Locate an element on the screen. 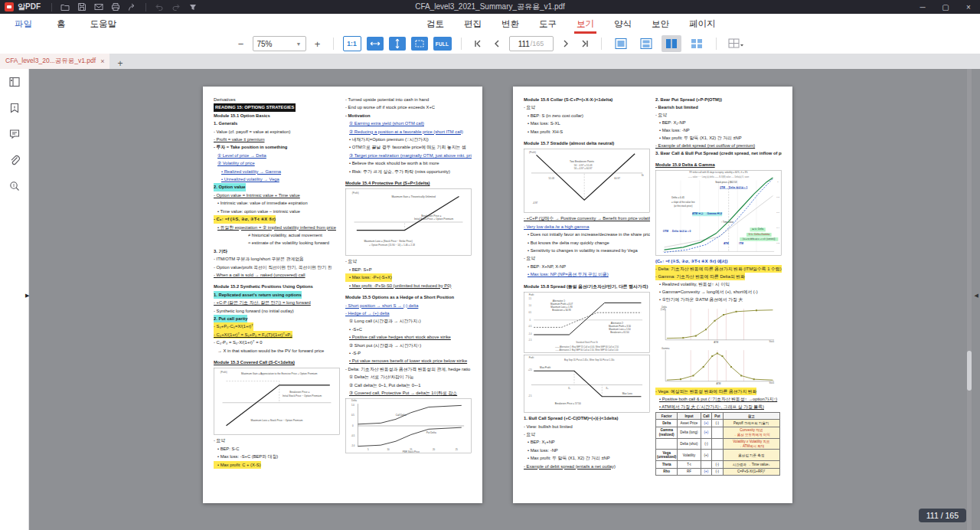 Image resolution: width=980 pixels, height=530 pixels. table-cell: RF is located at coordinates (689, 472).